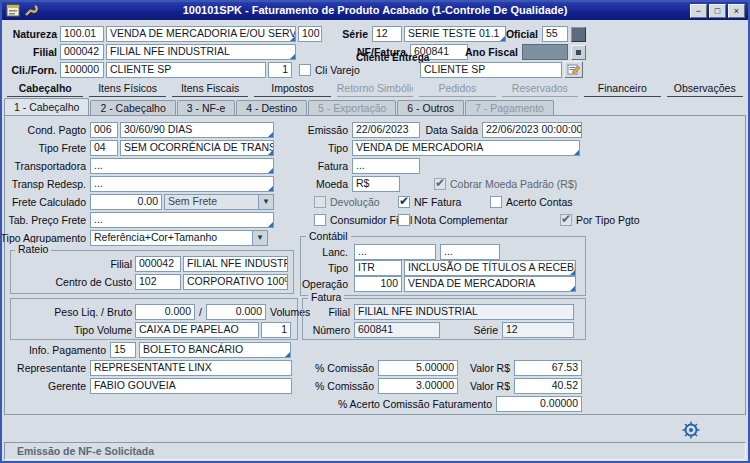  I want to click on close-button: ×, so click(736, 11).